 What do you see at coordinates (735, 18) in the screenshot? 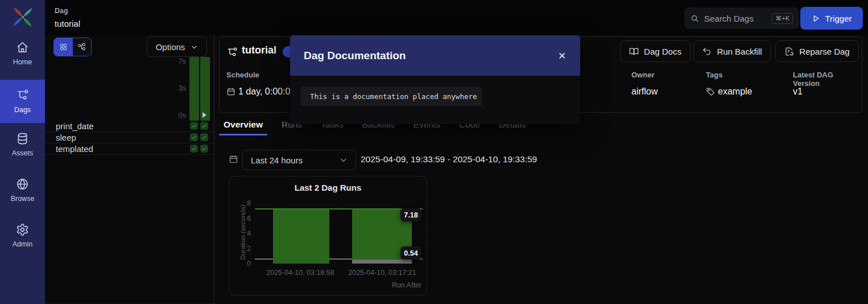
I see `search-input` at bounding box center [735, 18].